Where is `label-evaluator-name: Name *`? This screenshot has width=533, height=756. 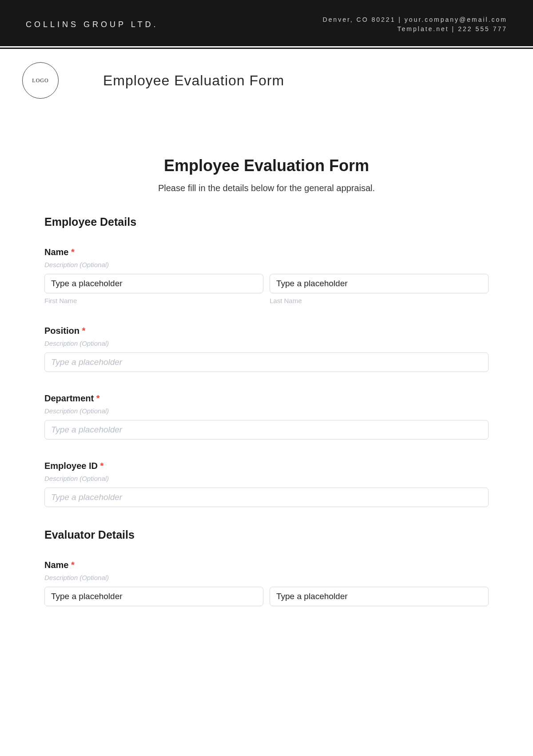
label-evaluator-name: Name * is located at coordinates (266, 565).